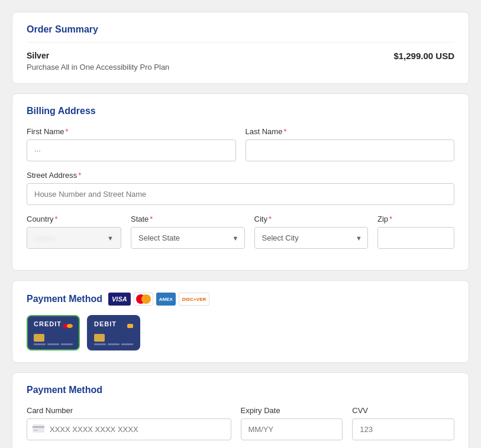  What do you see at coordinates (240, 144) in the screenshot?
I see `name-row: First Name* Last Name*` at bounding box center [240, 144].